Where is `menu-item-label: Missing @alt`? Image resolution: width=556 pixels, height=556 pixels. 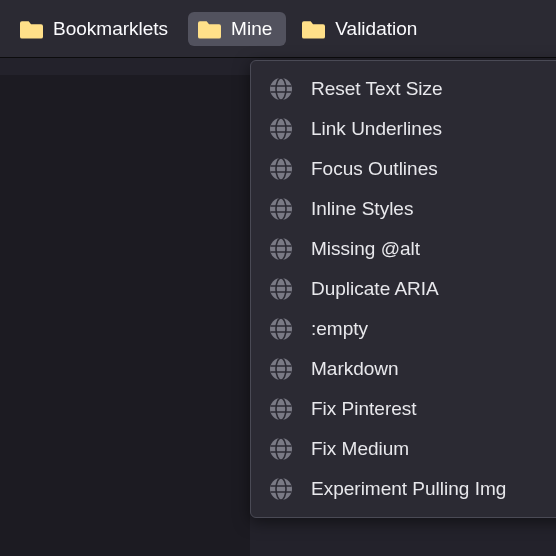
menu-item-label: Missing @alt is located at coordinates (366, 249).